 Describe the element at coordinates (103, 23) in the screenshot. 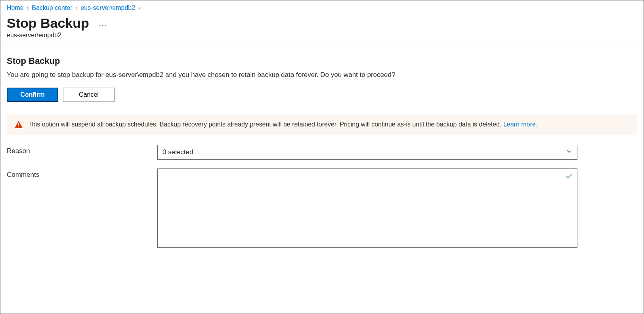

I see `more-actions-button: ⋯` at that location.